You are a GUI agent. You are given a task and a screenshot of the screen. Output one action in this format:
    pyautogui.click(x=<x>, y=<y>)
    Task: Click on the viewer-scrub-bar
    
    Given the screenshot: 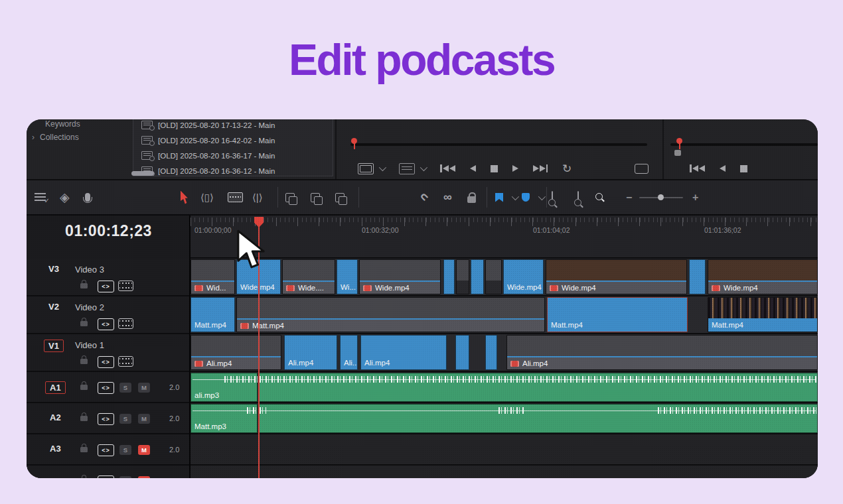 What is the action you would take?
    pyautogui.click(x=744, y=145)
    